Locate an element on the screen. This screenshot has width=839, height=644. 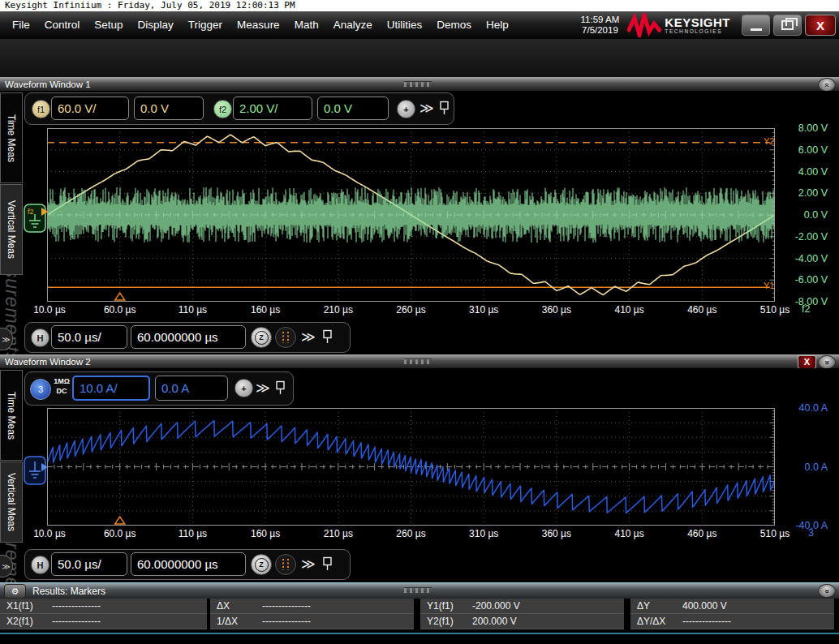
window1-axis-source: f2 is located at coordinates (820, 309).